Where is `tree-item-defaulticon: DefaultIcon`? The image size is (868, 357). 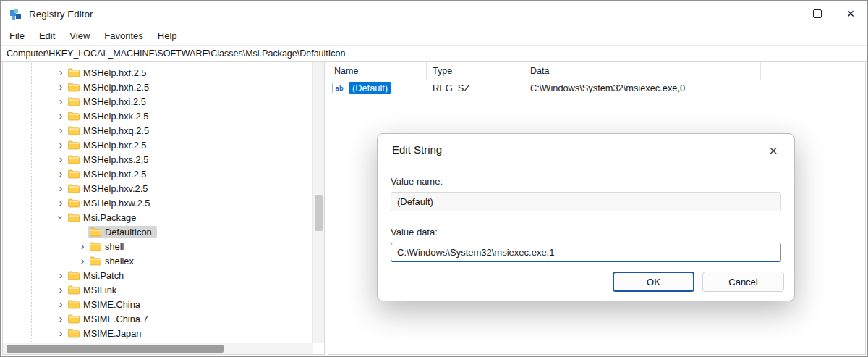
tree-item-defaulticon: DefaultIcon is located at coordinates (158, 232).